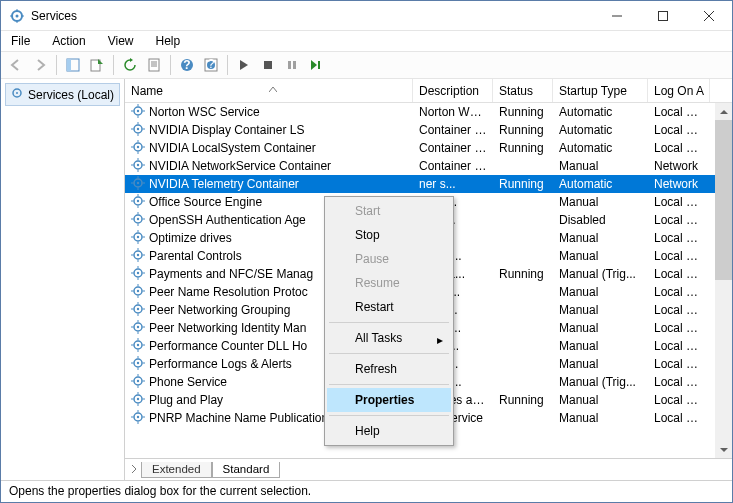  Describe the element at coordinates (16, 65) in the screenshot. I see `back-button` at that location.